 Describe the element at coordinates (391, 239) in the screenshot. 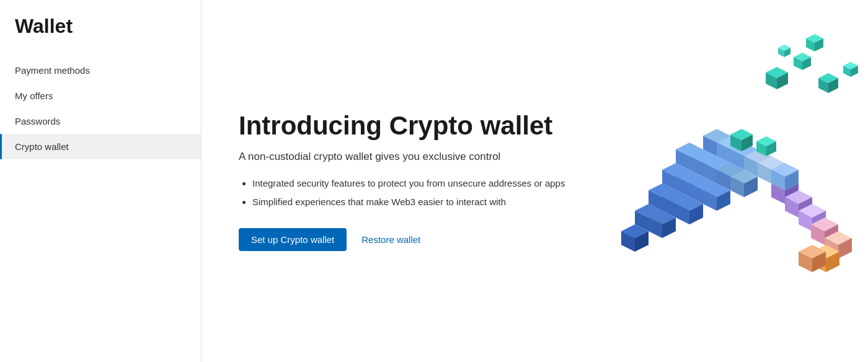

I see `restore-wallet-link: Restore wallet` at that location.